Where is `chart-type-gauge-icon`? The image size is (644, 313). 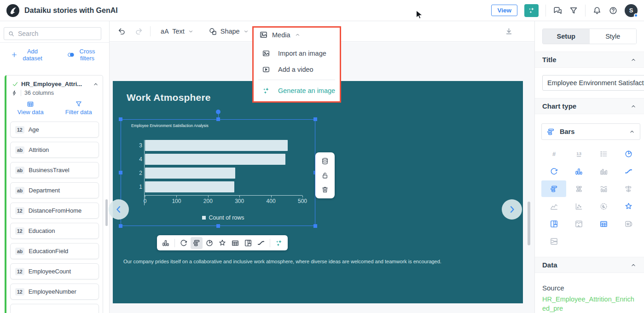 chart-type-gauge-icon is located at coordinates (554, 171).